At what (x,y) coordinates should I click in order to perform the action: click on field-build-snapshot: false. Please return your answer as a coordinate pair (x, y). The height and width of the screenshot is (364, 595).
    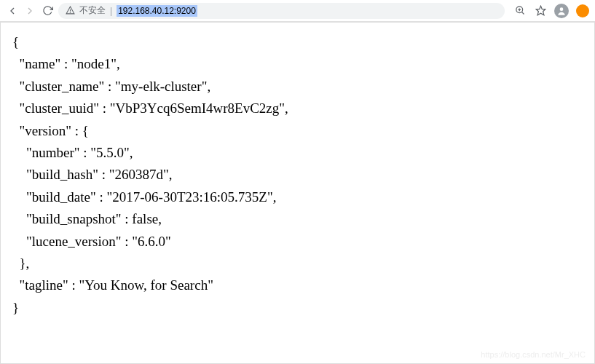
    Looking at the image, I should click on (145, 218).